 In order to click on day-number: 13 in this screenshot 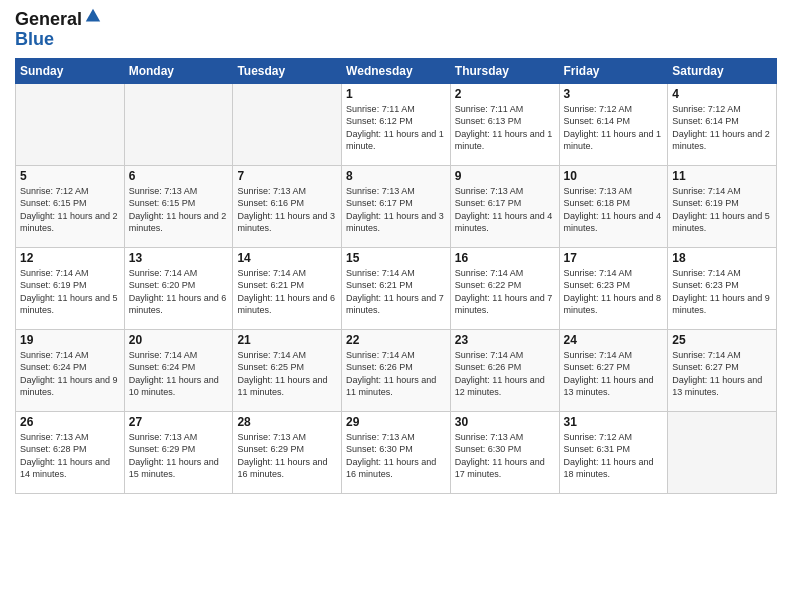, I will do `click(179, 258)`.